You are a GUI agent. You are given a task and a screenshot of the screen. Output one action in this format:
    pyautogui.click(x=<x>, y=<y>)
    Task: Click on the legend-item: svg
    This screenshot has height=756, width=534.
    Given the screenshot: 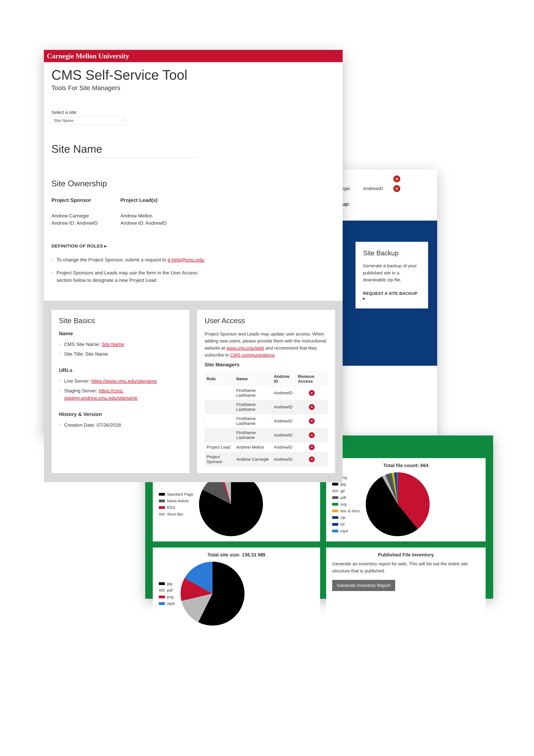 What is the action you would take?
    pyautogui.click(x=346, y=504)
    